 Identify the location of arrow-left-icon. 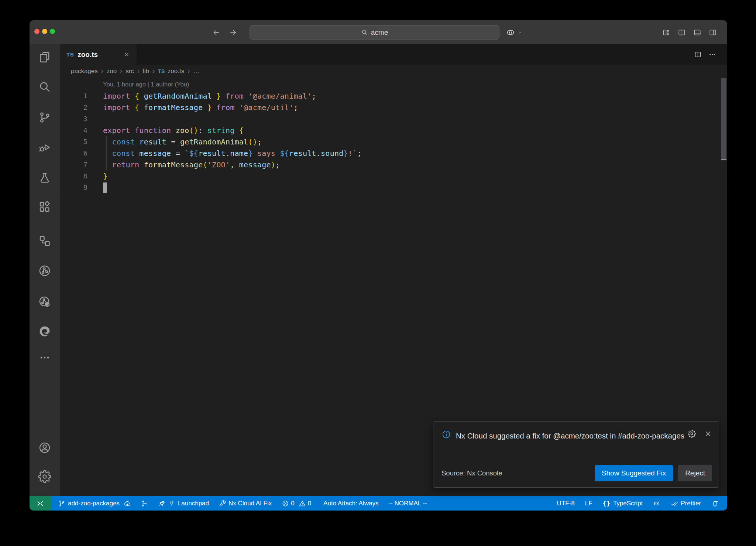
(216, 33).